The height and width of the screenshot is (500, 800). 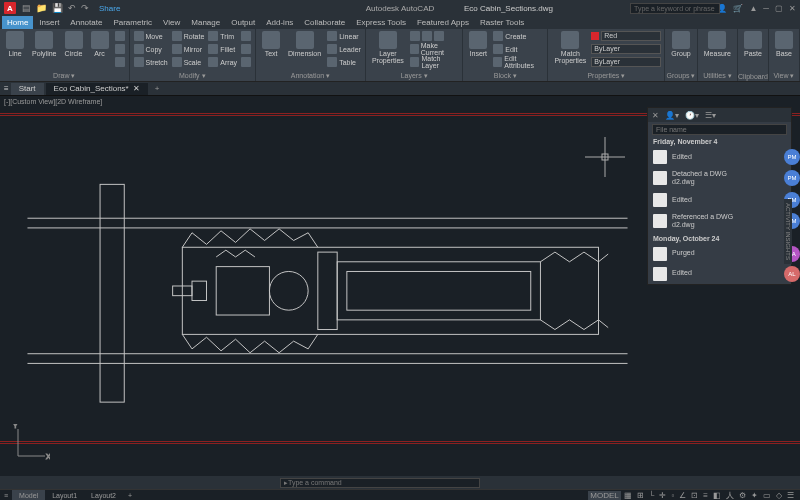 I want to click on edit-attr-button: Edit Attributes, so click(x=518, y=62).